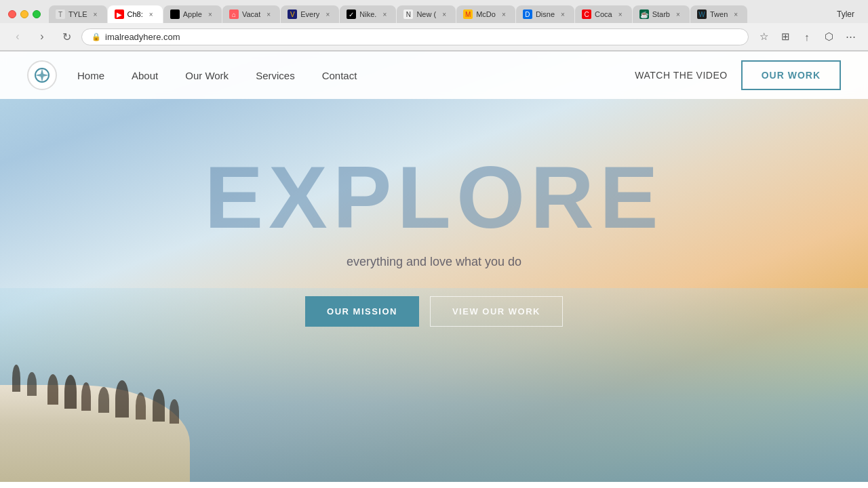  What do you see at coordinates (175, 14) in the screenshot?
I see `tab-favicon-apple` at bounding box center [175, 14].